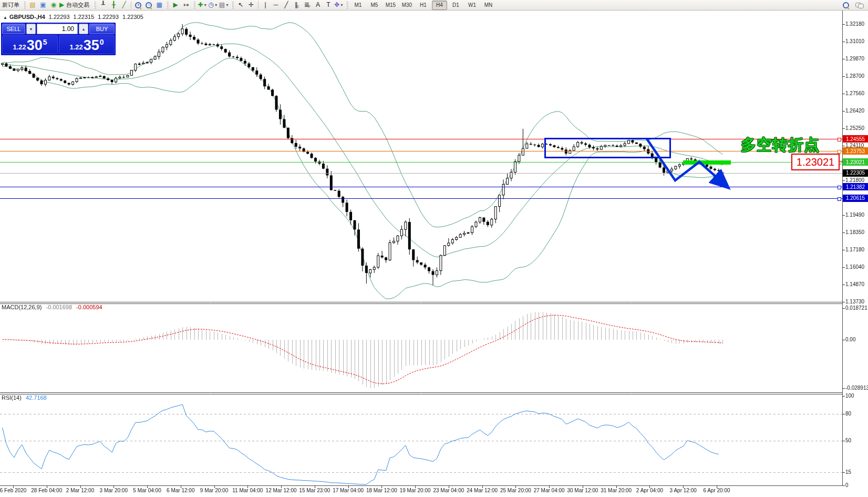 The width and height of the screenshot is (868, 497). I want to click on price-tick-label: 1.25250, so click(855, 128).